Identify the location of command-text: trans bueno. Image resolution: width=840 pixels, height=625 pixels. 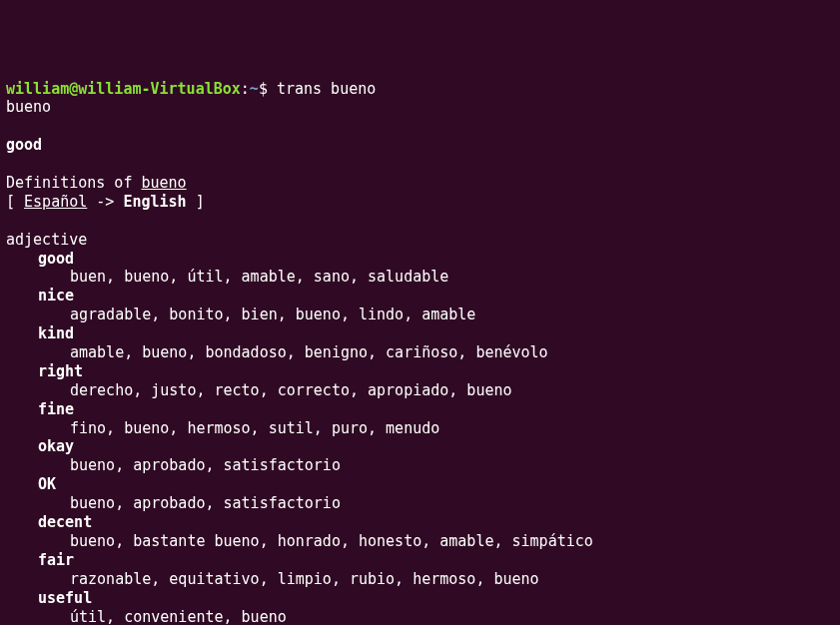
(326, 89).